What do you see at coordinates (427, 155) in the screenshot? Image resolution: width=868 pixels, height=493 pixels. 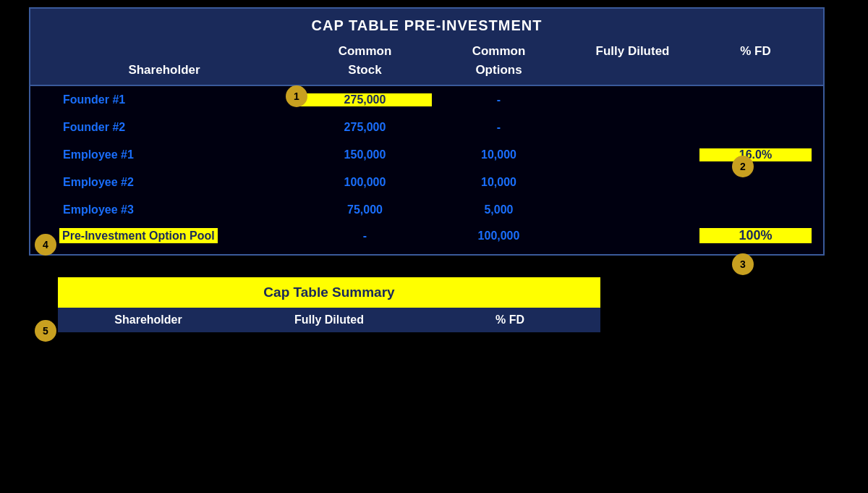 I see `table-row: Employee #1 150,000 10,000 16.0%` at bounding box center [427, 155].